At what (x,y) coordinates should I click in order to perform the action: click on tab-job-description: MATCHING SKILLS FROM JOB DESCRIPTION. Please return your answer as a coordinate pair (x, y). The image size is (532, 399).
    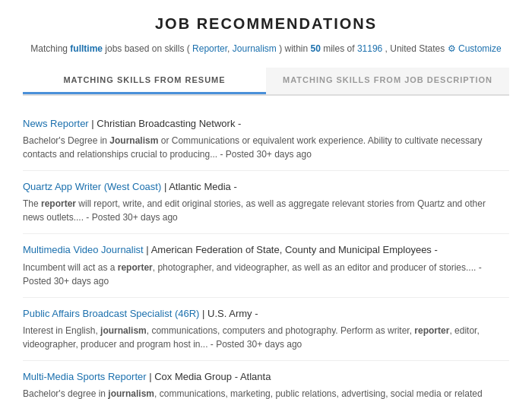
    Looking at the image, I should click on (388, 81).